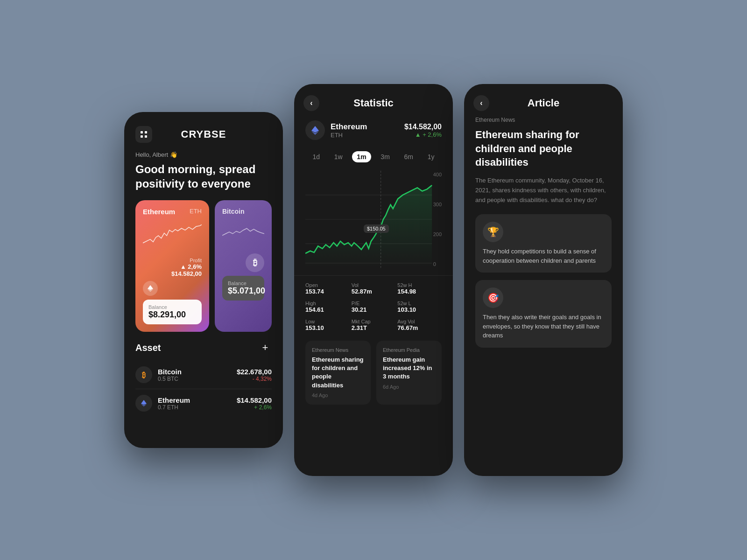  What do you see at coordinates (144, 403) in the screenshot?
I see `eth-asset-icon` at bounding box center [144, 403].